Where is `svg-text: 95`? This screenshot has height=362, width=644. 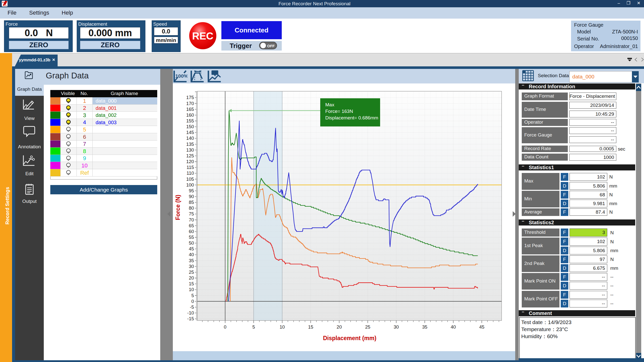
svg-text: 95 is located at coordinates (191, 191).